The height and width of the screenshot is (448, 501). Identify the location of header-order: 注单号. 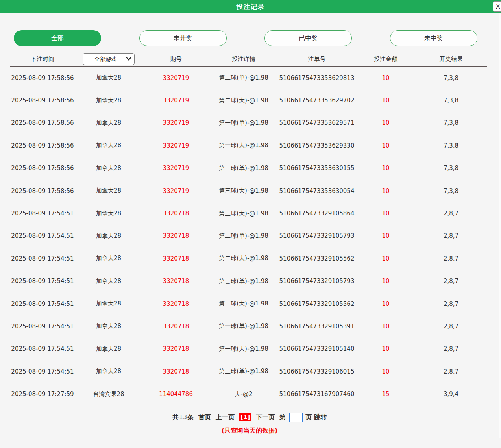
(317, 59).